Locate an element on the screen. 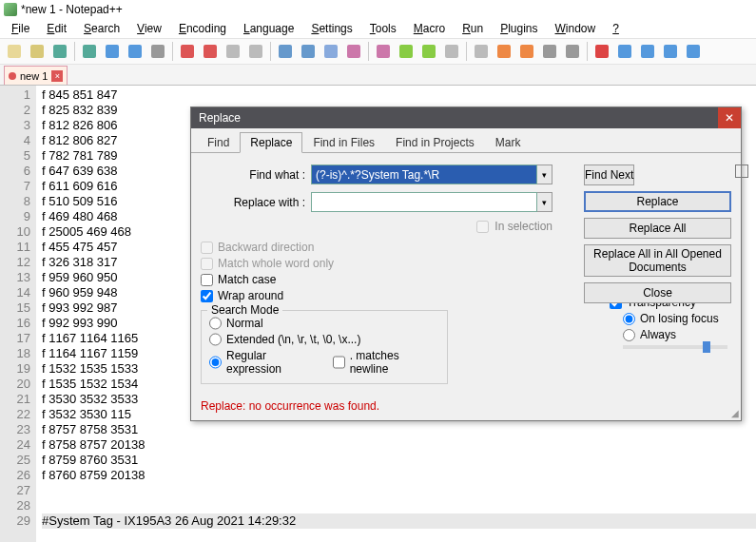 This screenshot has width=756, height=542. menu-edit: Edit is located at coordinates (57, 29).